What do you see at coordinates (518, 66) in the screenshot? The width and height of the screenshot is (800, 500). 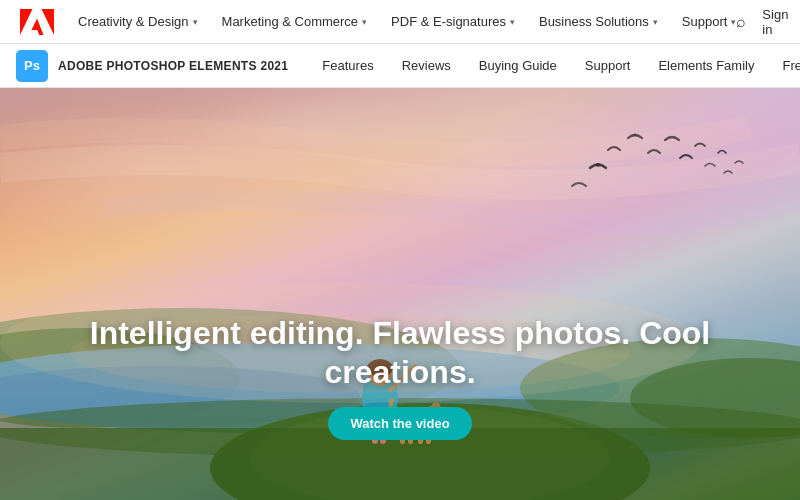 I see `product-nav-buying-guide: Buying Guide` at bounding box center [518, 66].